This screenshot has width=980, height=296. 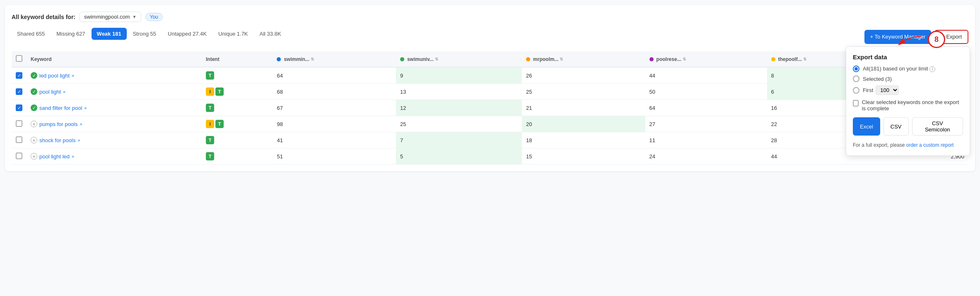 What do you see at coordinates (233, 34) in the screenshot?
I see `tab-unique: Unique 1.7K` at bounding box center [233, 34].